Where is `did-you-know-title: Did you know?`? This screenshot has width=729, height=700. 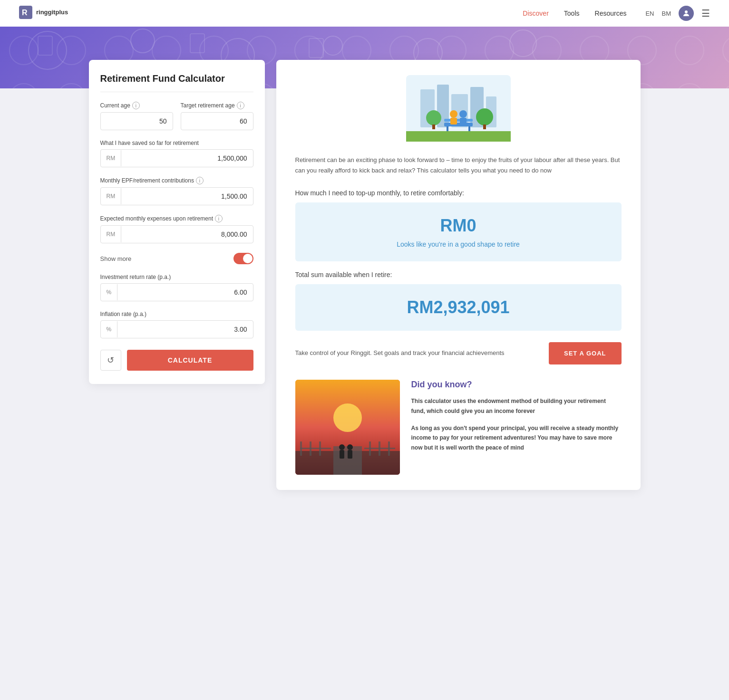
did-you-know-title: Did you know? is located at coordinates (516, 385).